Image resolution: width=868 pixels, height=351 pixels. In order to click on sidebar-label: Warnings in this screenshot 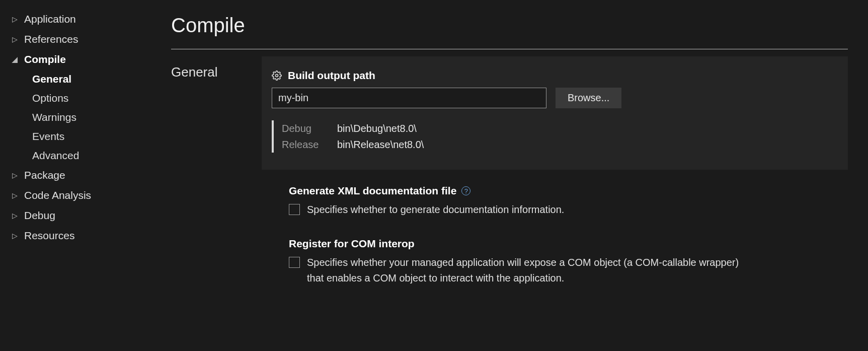, I will do `click(54, 117)`.